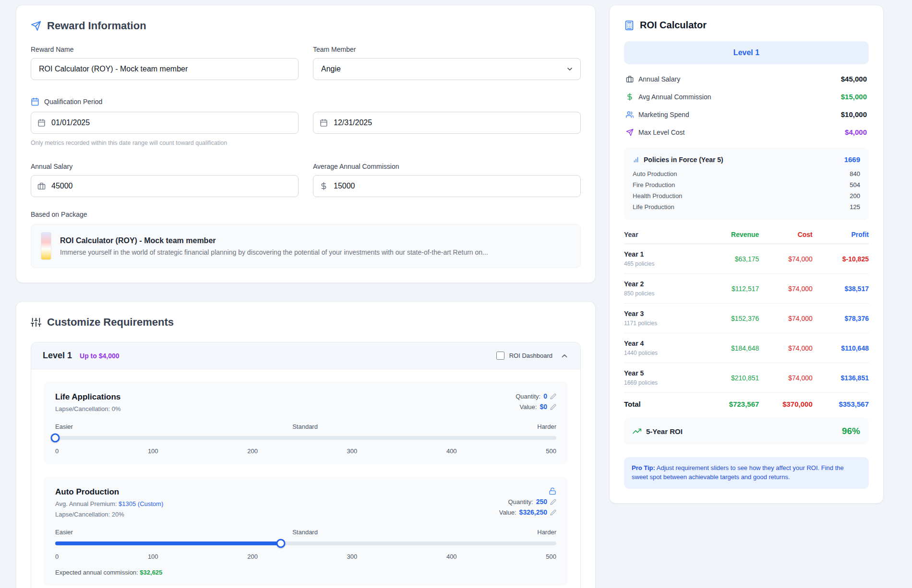  Describe the element at coordinates (673, 25) in the screenshot. I see `roi-calculator-title: ROI Calculator` at that location.